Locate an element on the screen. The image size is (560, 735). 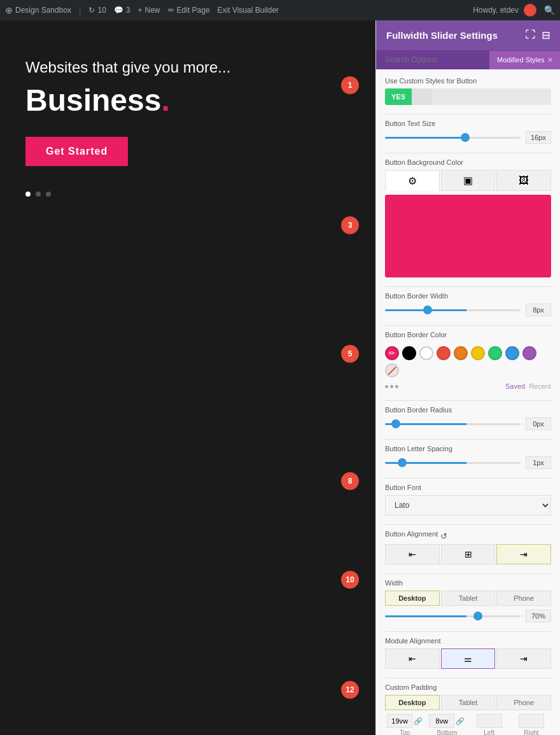
howdy-item: Howdy, etdev is located at coordinates (505, 10).